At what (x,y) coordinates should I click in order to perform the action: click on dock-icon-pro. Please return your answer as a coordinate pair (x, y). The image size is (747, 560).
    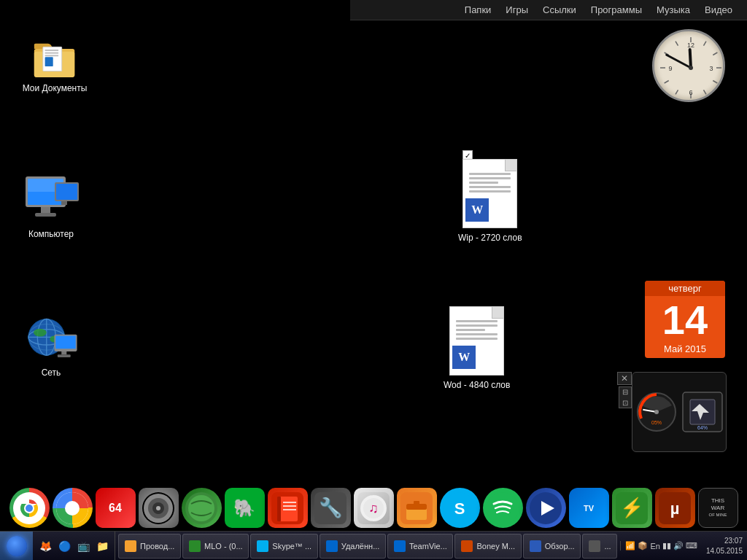
    Looking at the image, I should click on (159, 508).